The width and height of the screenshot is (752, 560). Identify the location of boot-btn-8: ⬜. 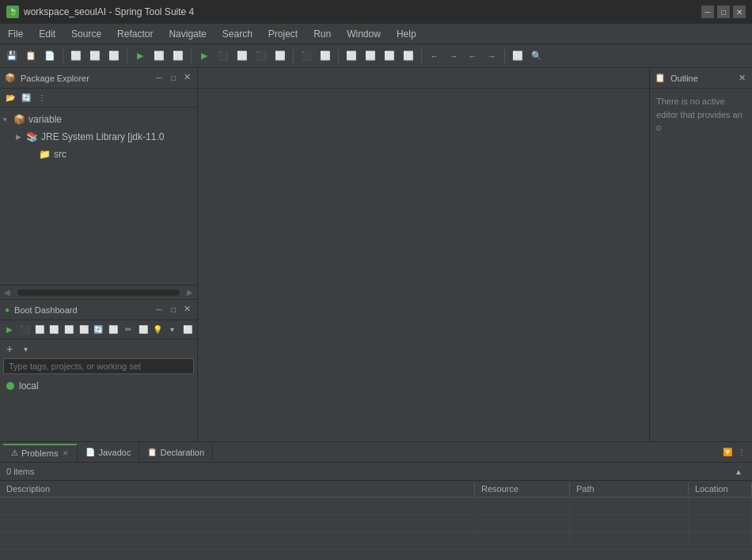
(114, 330).